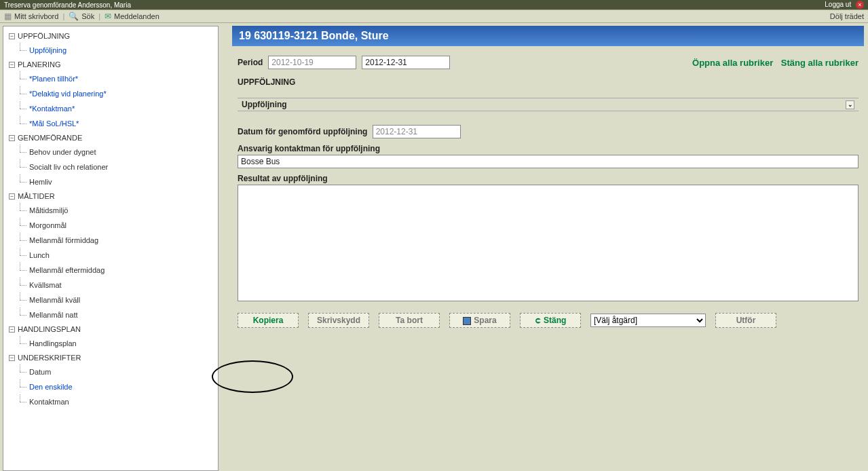 This screenshot has width=868, height=471. Describe the element at coordinates (265, 105) in the screenshot. I see `section-bar-label: Uppföljning` at that location.